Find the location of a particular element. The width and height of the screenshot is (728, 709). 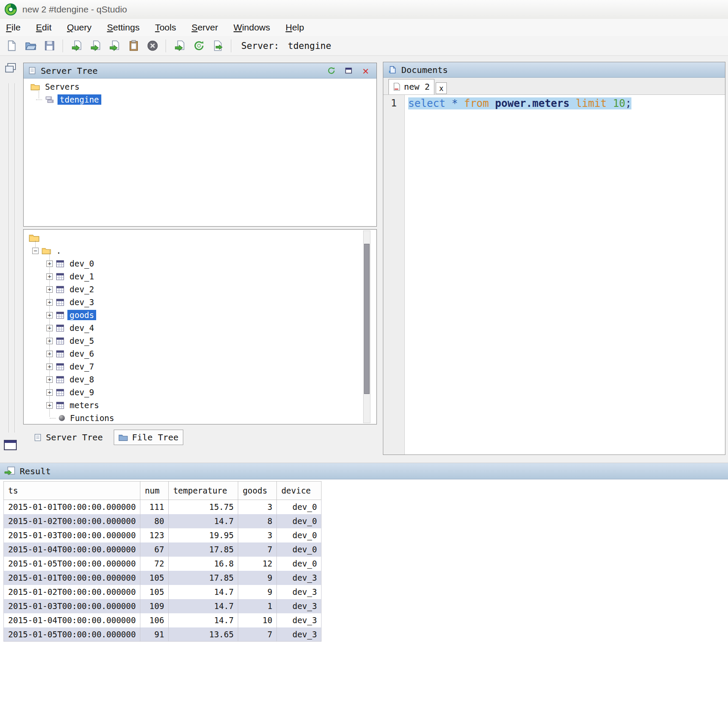

table-label: dev_4 is located at coordinates (82, 328).